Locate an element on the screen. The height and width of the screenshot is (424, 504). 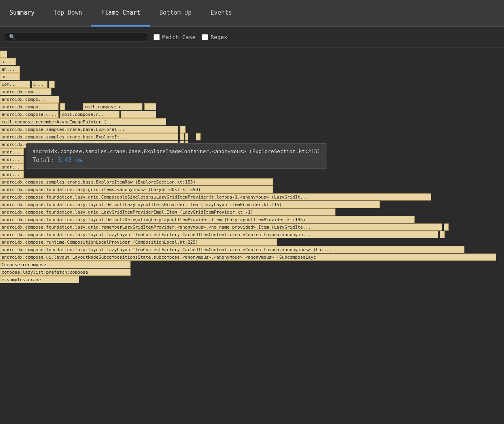
search-icon: 🔍 is located at coordinates (12, 37).